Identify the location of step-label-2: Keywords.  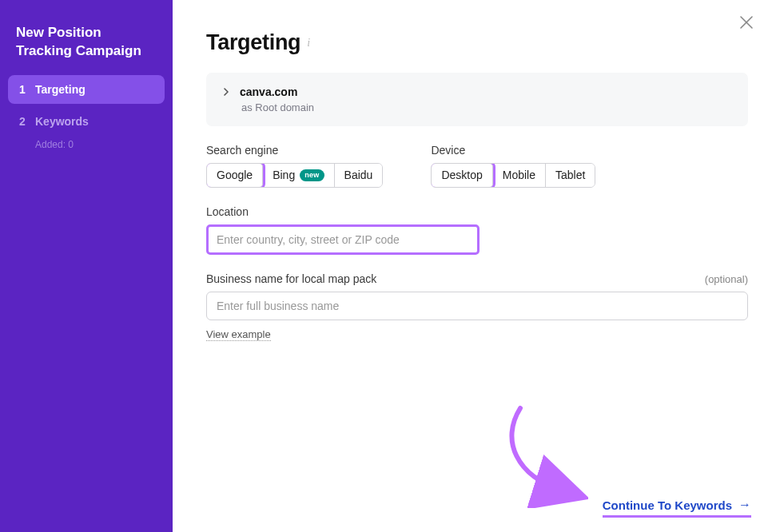
(62, 121).